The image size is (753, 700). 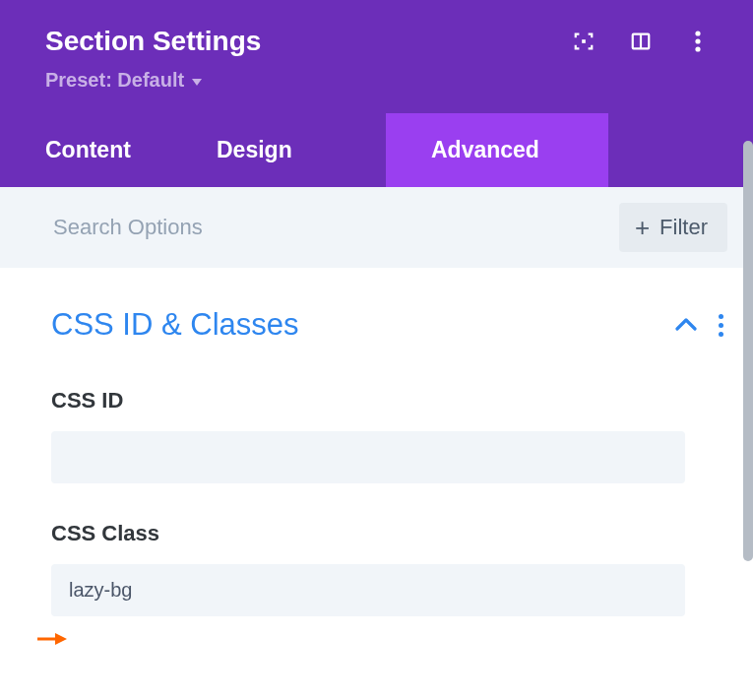 What do you see at coordinates (388, 435) in the screenshot?
I see `field-css-id: CSS ID` at bounding box center [388, 435].